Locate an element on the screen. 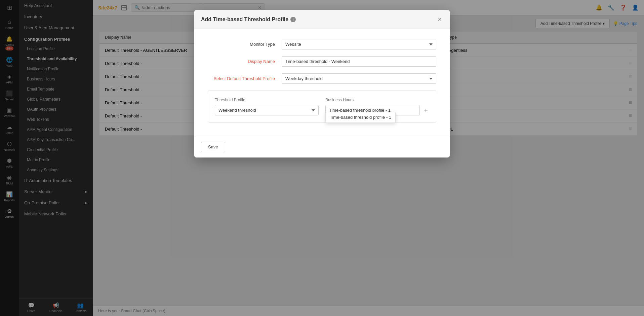  monitor-type-select: WebsiteServerURL is located at coordinates (359, 44).